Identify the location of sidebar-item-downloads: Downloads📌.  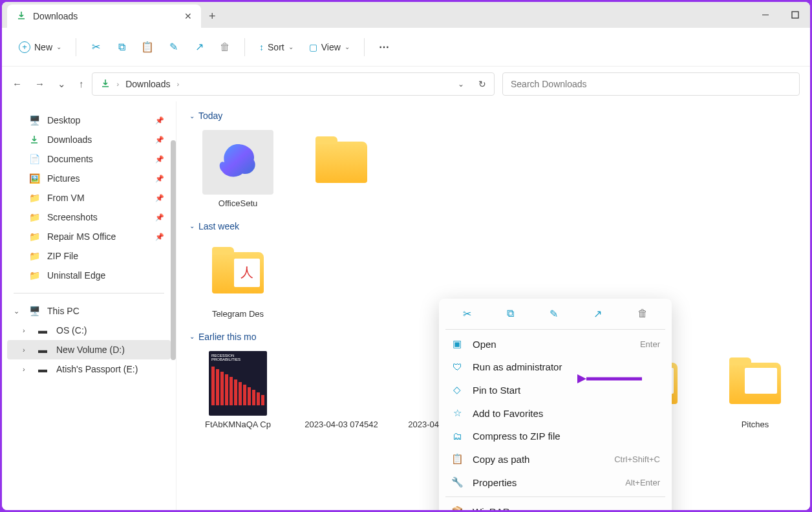
(89, 140).